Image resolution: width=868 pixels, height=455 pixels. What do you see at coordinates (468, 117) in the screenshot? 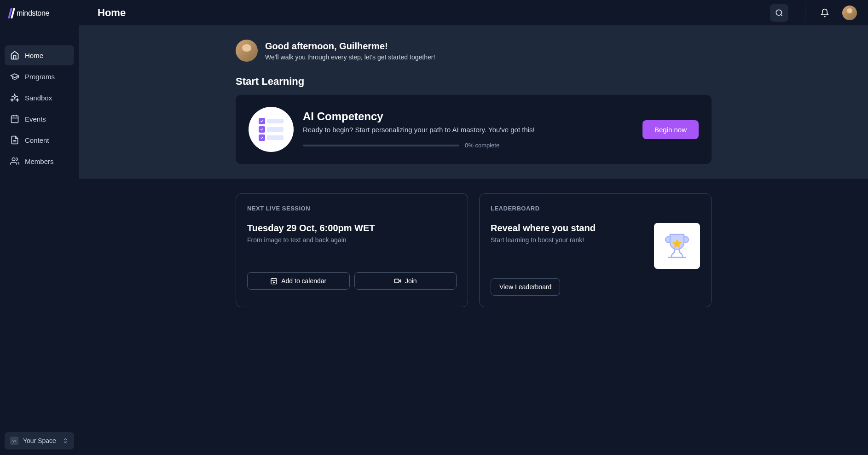
I see `competency-title: AI Competency` at bounding box center [468, 117].